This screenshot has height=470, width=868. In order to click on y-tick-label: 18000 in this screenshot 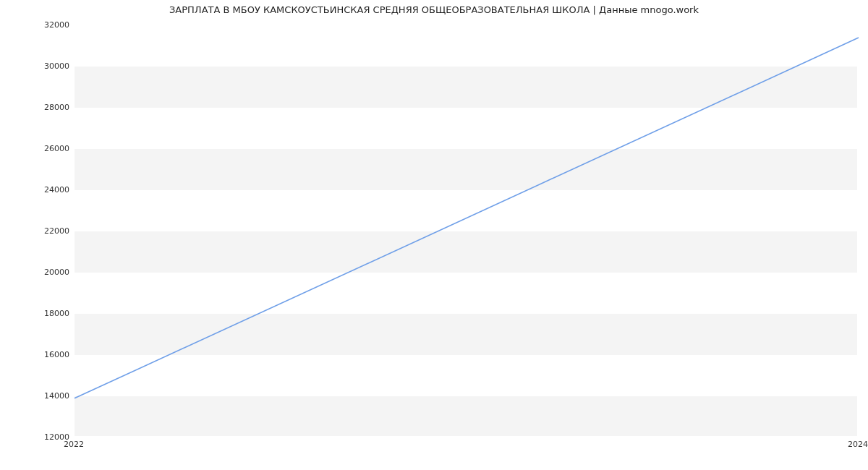, I will do `click(37, 314)`.